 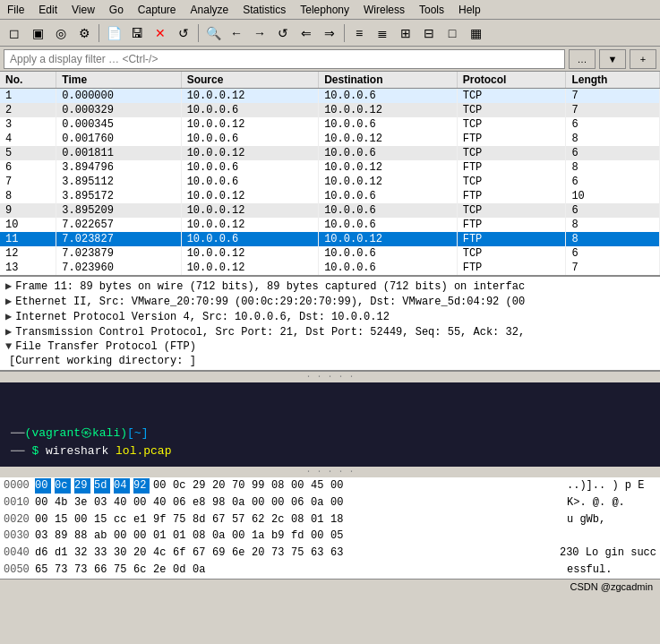 What do you see at coordinates (469, 10) in the screenshot?
I see `menu-help: Help` at bounding box center [469, 10].